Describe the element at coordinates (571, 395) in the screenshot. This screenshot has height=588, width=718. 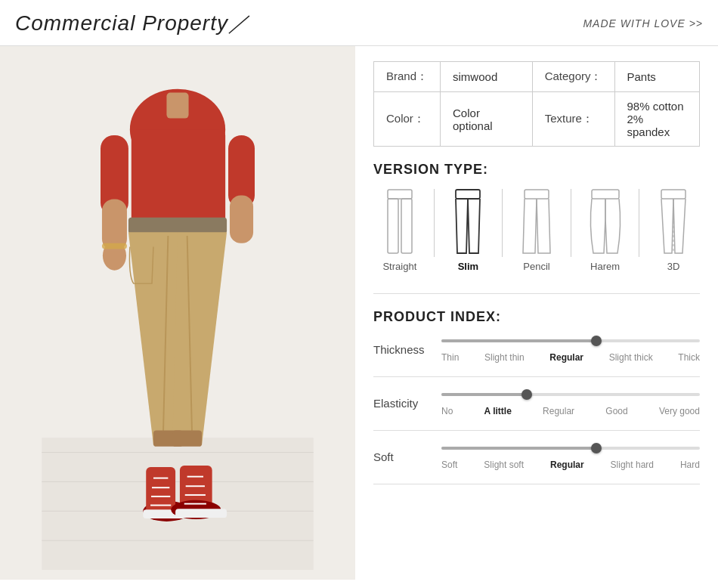
I see `elasticity-track-wrap` at that location.